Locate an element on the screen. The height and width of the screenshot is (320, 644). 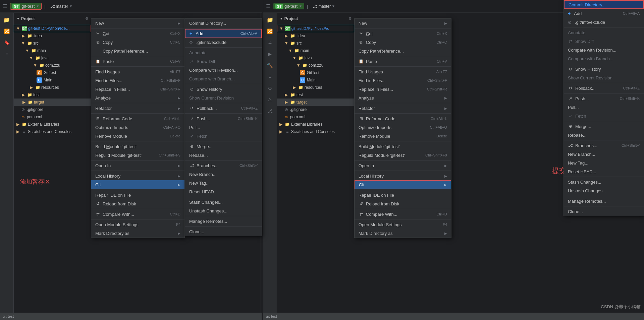
tree-comzzu: ▼ 📁 com.zzu is located at coordinates (52, 65).